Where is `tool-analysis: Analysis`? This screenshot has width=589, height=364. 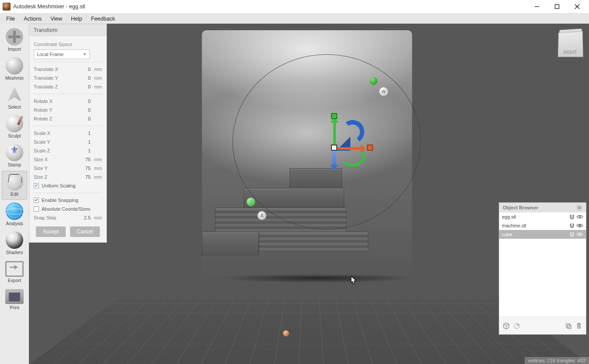
tool-analysis: Analysis is located at coordinates (14, 215).